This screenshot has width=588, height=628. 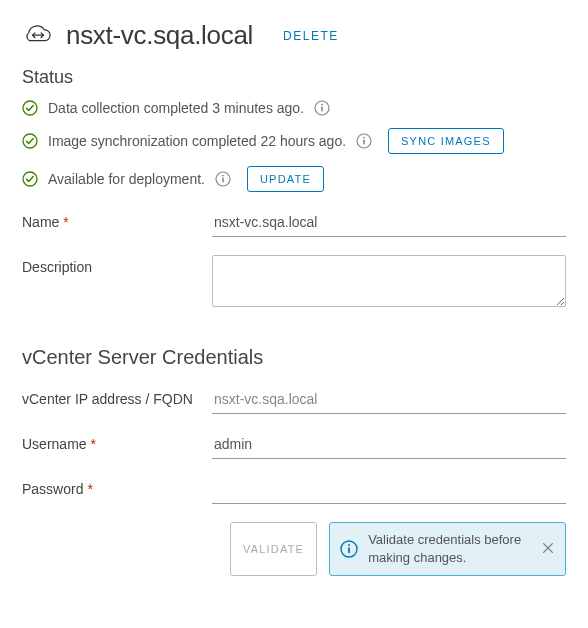 I want to click on description-textarea, so click(x=389, y=281).